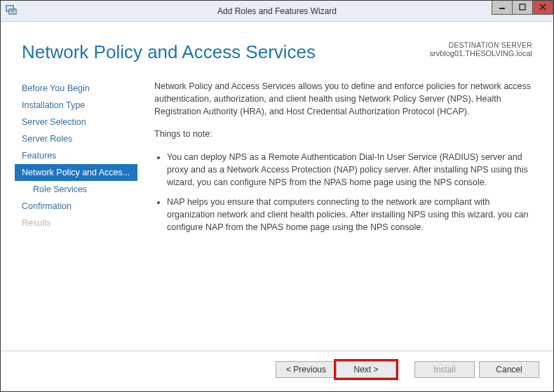  Describe the element at coordinates (349, 170) in the screenshot. I see `note-item: You can deploy NPS as a Remote Authentic…` at that location.